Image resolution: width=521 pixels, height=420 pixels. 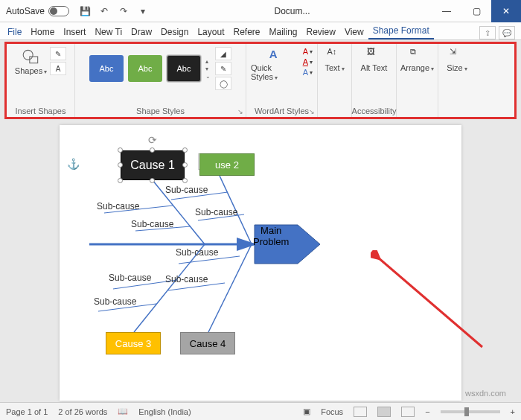 I want to click on focus-mode-icon: ▣, so click(x=307, y=411).